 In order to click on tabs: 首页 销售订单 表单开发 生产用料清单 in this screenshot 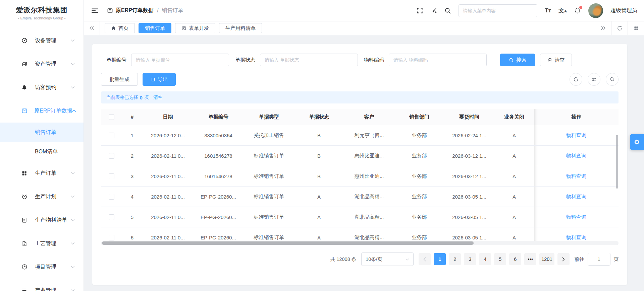, I will do `click(347, 28)`.